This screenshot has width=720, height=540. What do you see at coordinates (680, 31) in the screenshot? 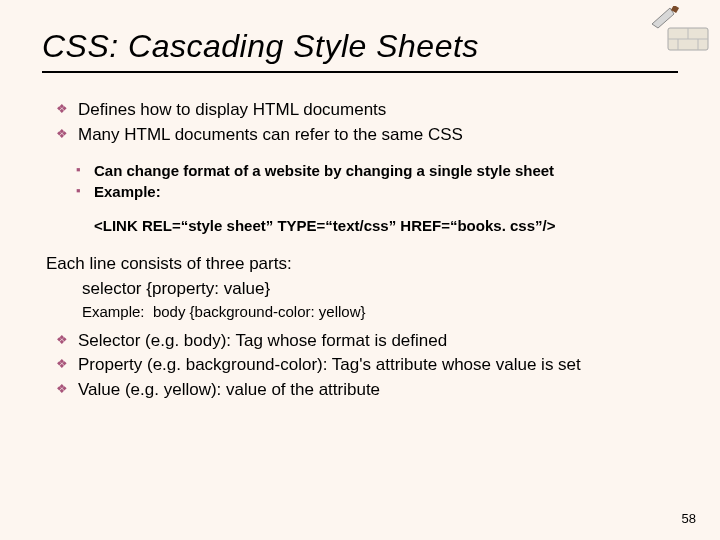
I see `trowel-brick-icon` at bounding box center [680, 31].